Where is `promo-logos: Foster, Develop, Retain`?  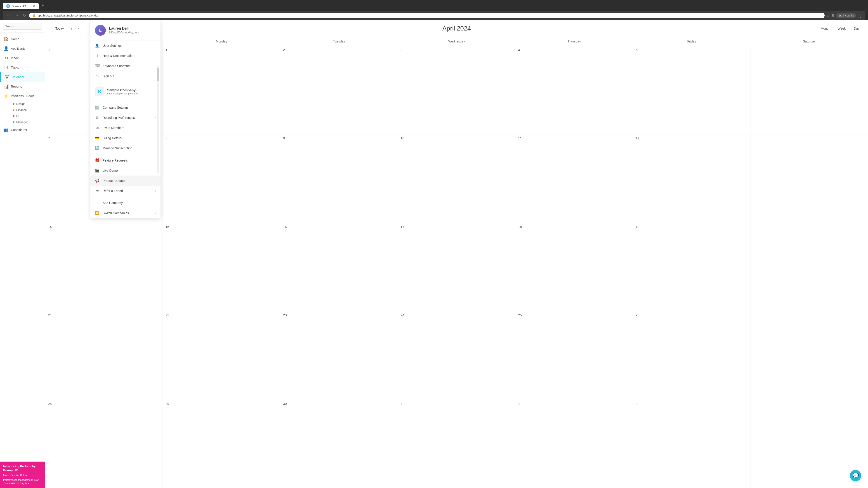
promo-logos: Foster, Develop, Retain is located at coordinates (22, 476).